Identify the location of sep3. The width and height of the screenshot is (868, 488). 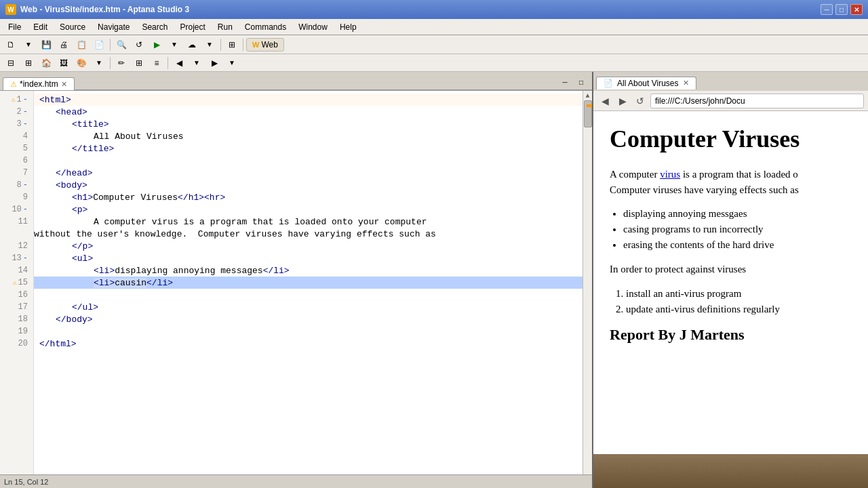
(243, 45).